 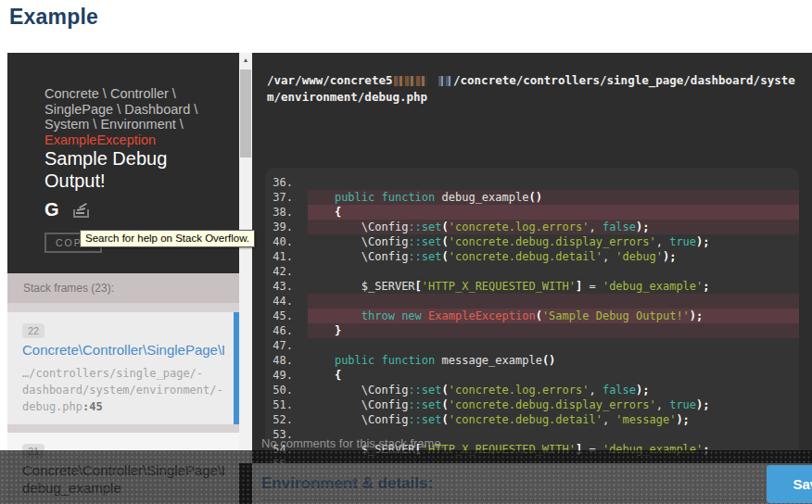 What do you see at coordinates (167, 239) in the screenshot?
I see `stackoverflow-tooltip: Search for help on Stack Overflow.` at bounding box center [167, 239].